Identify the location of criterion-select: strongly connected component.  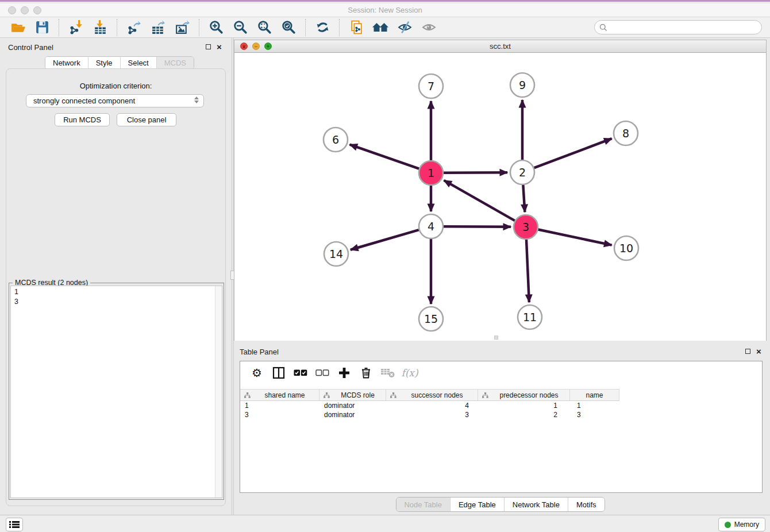
(115, 101).